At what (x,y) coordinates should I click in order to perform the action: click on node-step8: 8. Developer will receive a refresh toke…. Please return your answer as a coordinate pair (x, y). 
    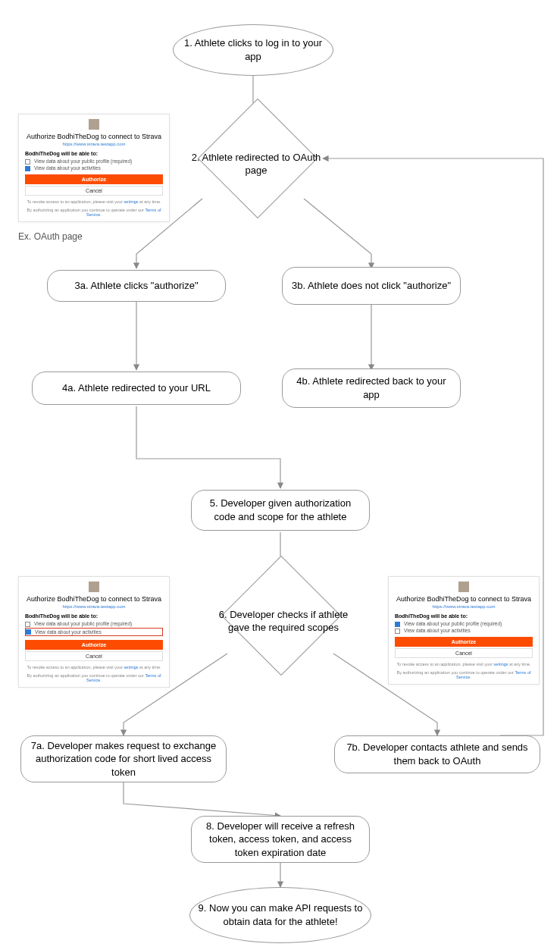
    Looking at the image, I should click on (280, 839).